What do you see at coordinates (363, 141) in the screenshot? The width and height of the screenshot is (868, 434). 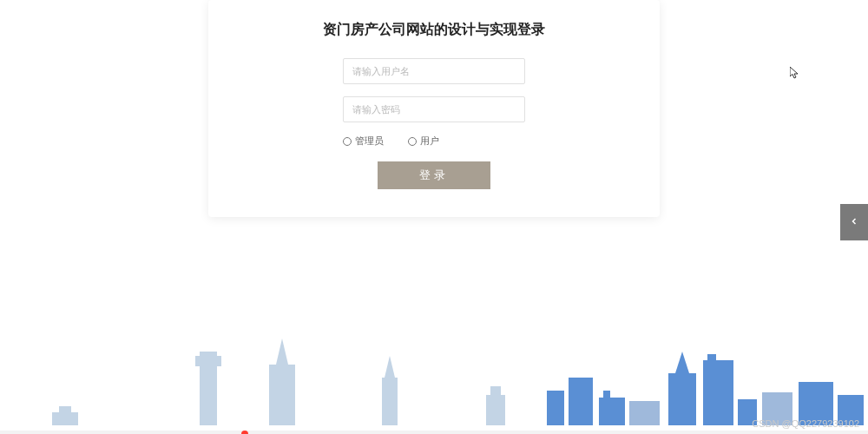 I see `role-admin-option: 管理员` at bounding box center [363, 141].